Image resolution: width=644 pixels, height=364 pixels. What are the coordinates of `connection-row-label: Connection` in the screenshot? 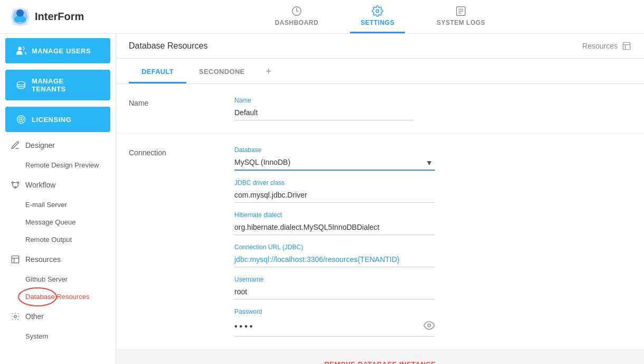 It's located at (176, 241).